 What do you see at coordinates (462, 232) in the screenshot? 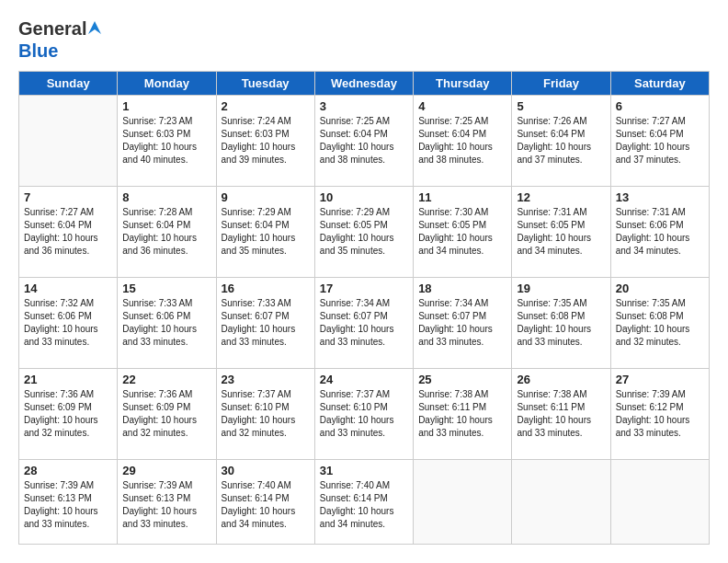
I see `day-info: Sunrise: 7:30 AM Sunset: 6:05 PM Dayligh…` at bounding box center [462, 232].